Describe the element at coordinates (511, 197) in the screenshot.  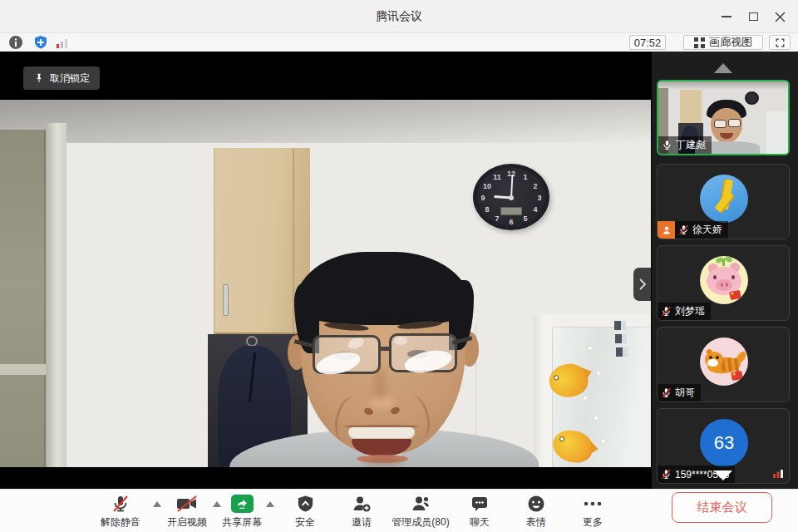
I see `wall-clock: 12 1 2 3 4 5 6 7 8 9 10 11` at that location.